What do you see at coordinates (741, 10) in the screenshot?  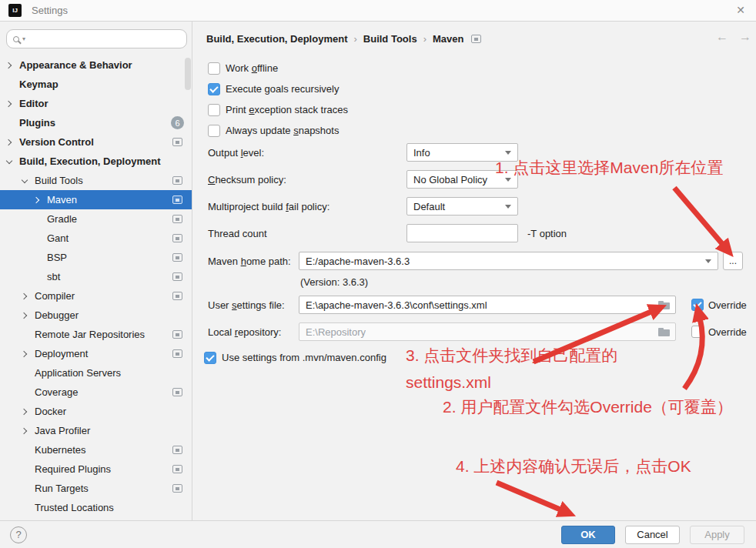 I see `close-icon: ✕` at bounding box center [741, 10].